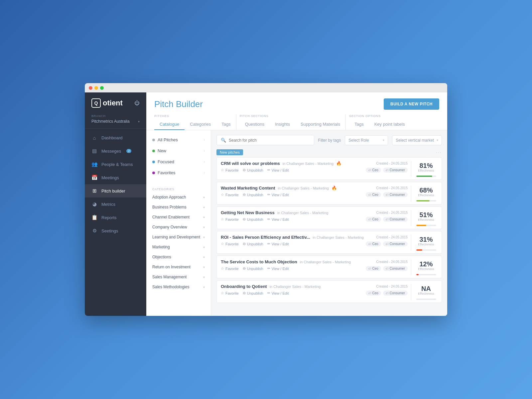 The image size is (532, 399). I want to click on category-item: Adoption Approach ▾, so click(179, 197).